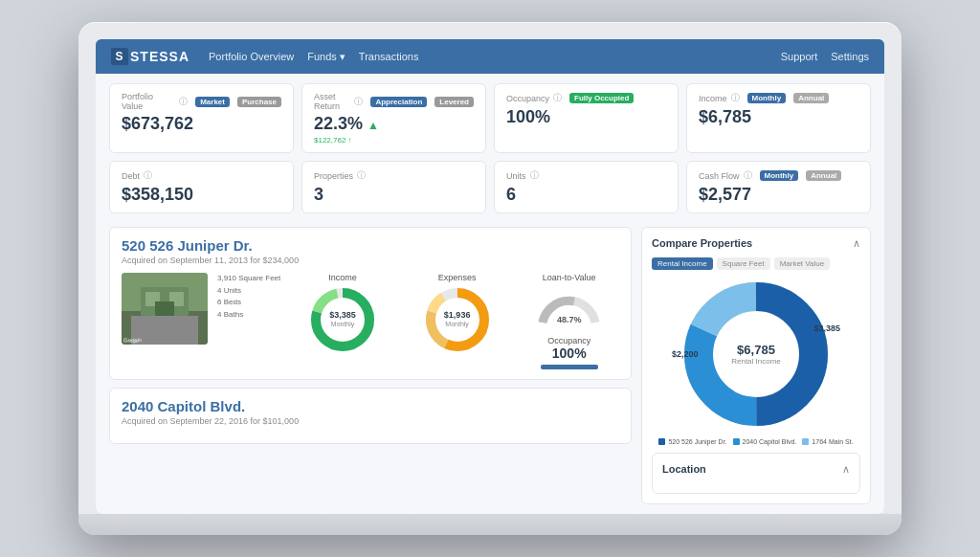  Describe the element at coordinates (702, 243) in the screenshot. I see `compare-title: Compare Properties` at that location.